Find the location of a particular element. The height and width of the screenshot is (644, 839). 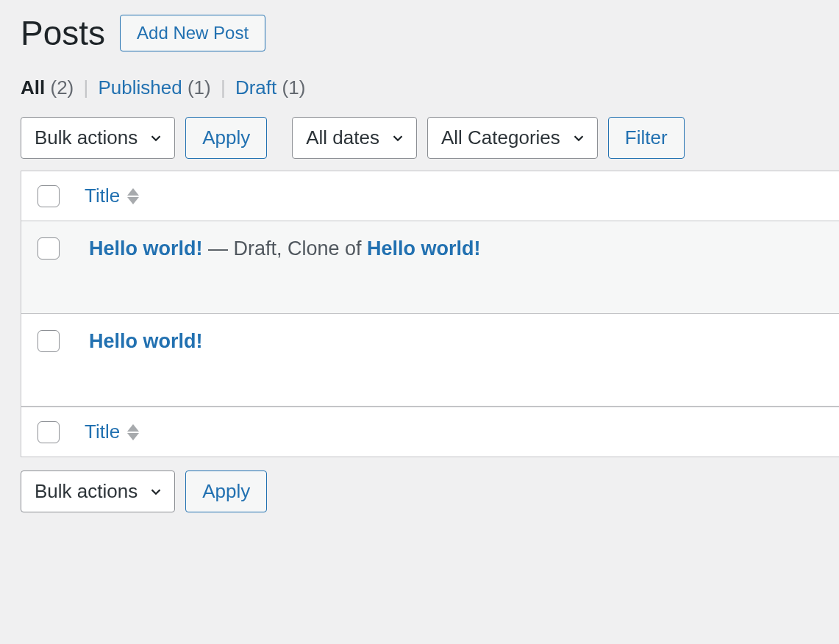

dates-select: All dates is located at coordinates (354, 138).